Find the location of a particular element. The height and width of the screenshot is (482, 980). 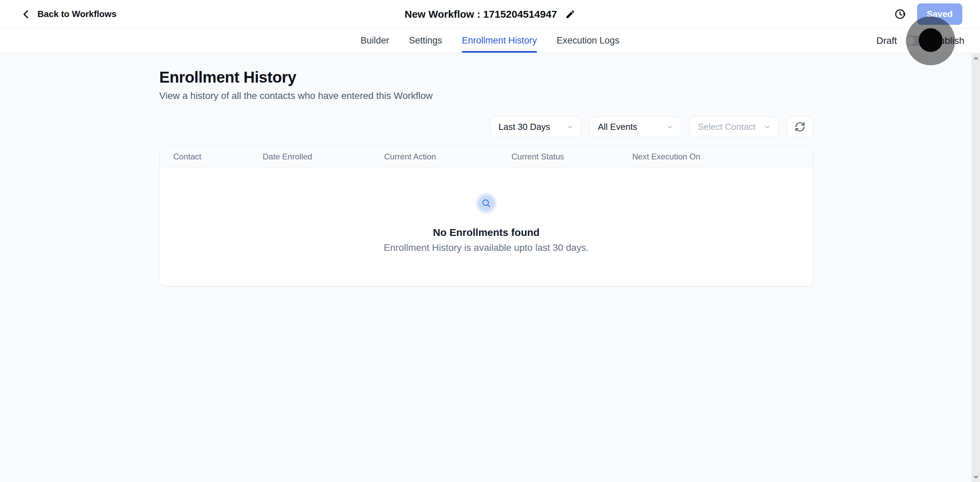

tab-enrollment-history: Enrollment History is located at coordinates (499, 41).